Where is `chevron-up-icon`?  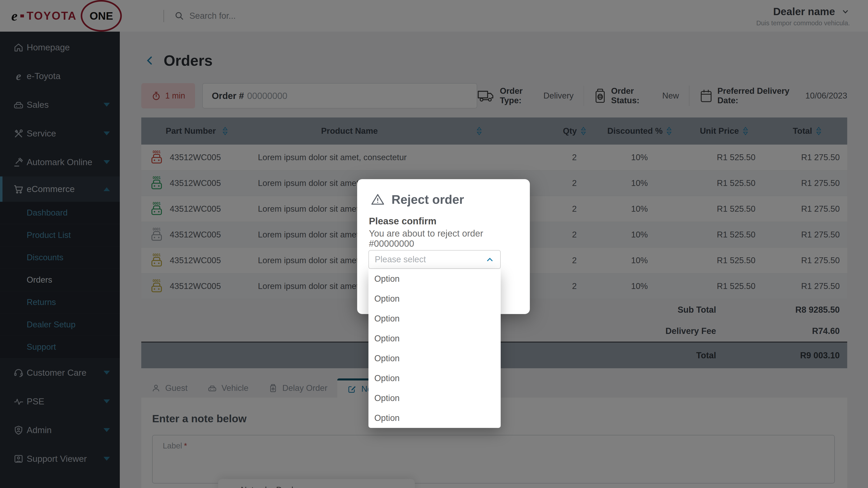
chevron-up-icon is located at coordinates (490, 259).